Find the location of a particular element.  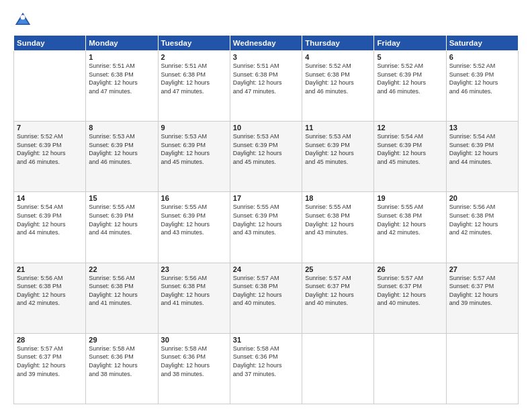

day-number: 6 is located at coordinates (482, 57).